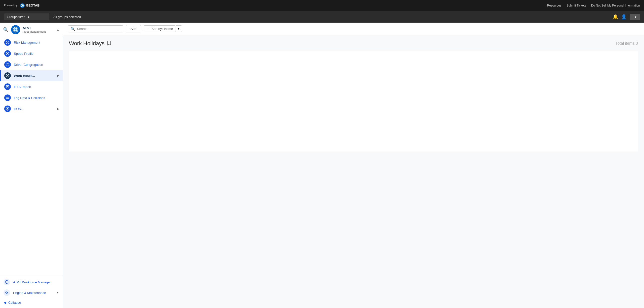 The width and height of the screenshot is (644, 308). What do you see at coordinates (87, 43) in the screenshot?
I see `page-title-text: Work Holidays` at bounding box center [87, 43].